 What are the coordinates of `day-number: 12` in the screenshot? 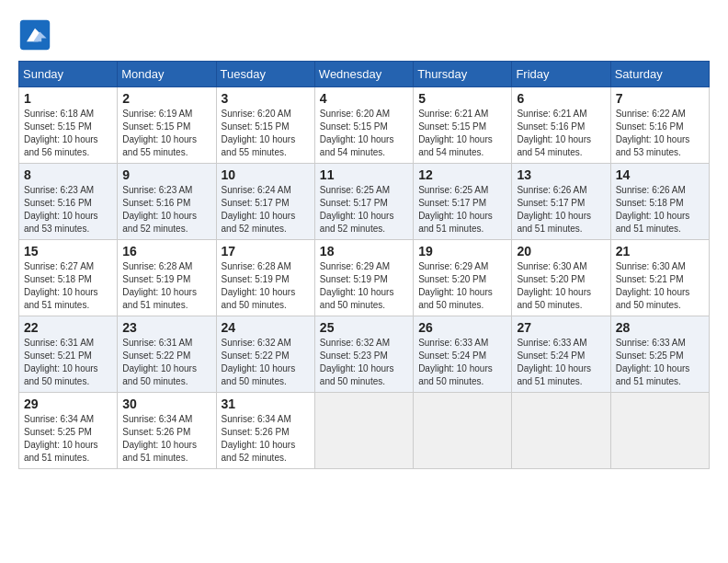 It's located at (462, 175).